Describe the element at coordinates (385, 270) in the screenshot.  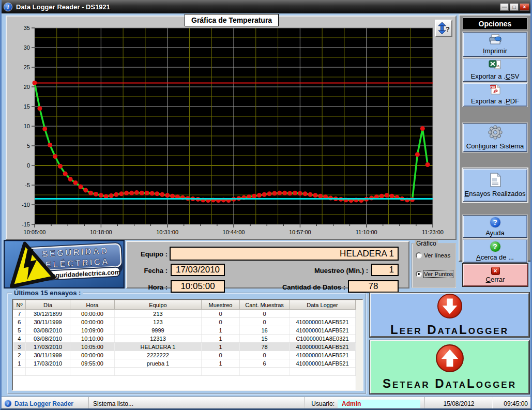
I see `muestreo-field: 1` at that location.